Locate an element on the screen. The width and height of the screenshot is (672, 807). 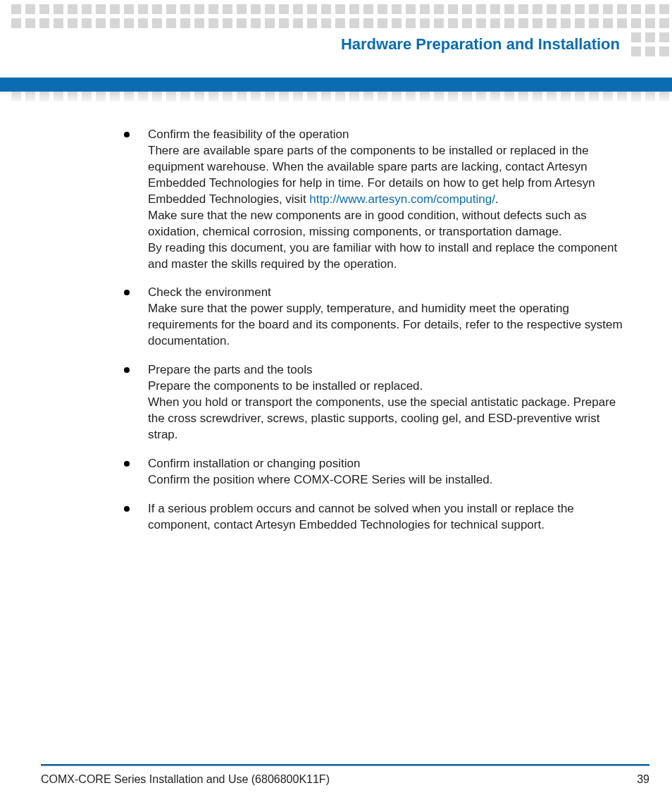
artesyn-link: http://www.artesyn.com/computing/ is located at coordinates (402, 199).